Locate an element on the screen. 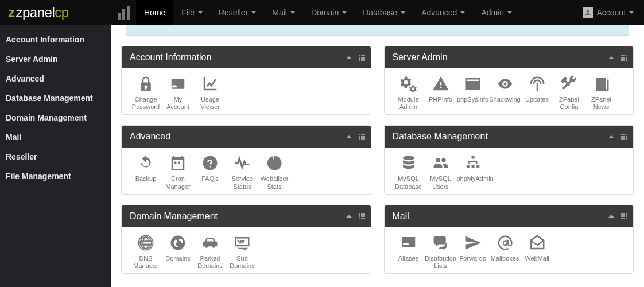 The image size is (644, 287). module-updates: Updates is located at coordinates (537, 92).